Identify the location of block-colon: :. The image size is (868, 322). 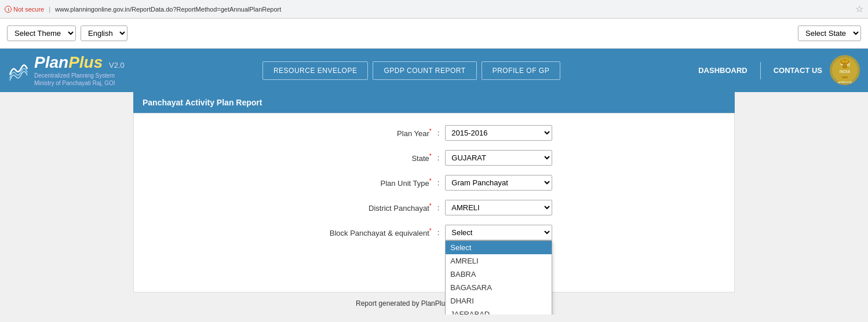
(439, 233).